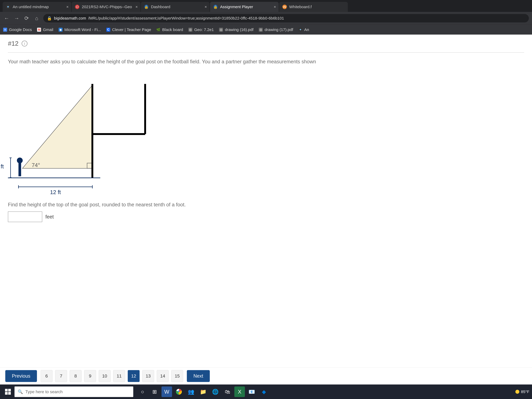 This screenshot has width=532, height=399. What do you see at coordinates (240, 392) in the screenshot?
I see `excel-app-icon: X` at bounding box center [240, 392].